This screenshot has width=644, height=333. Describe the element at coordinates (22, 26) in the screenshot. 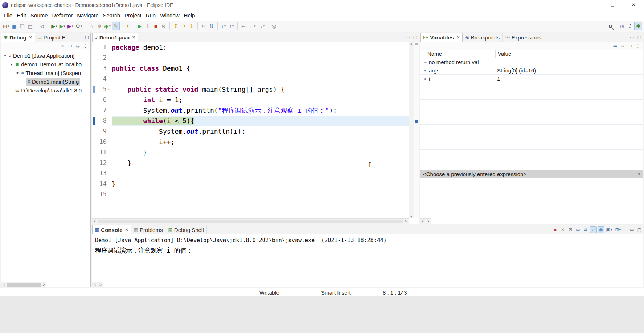

I see `save-all-icon: ❏` at that location.